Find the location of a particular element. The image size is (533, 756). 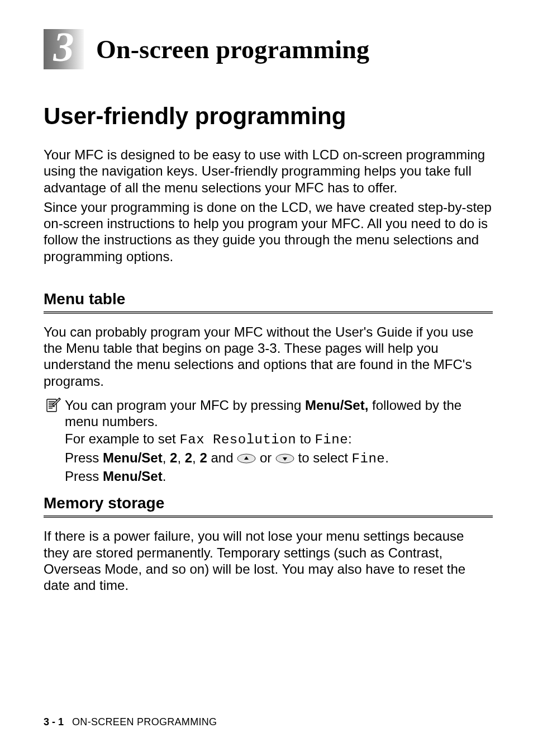

note-text: You can program your MFC by pressing Men… is located at coordinates (279, 441).